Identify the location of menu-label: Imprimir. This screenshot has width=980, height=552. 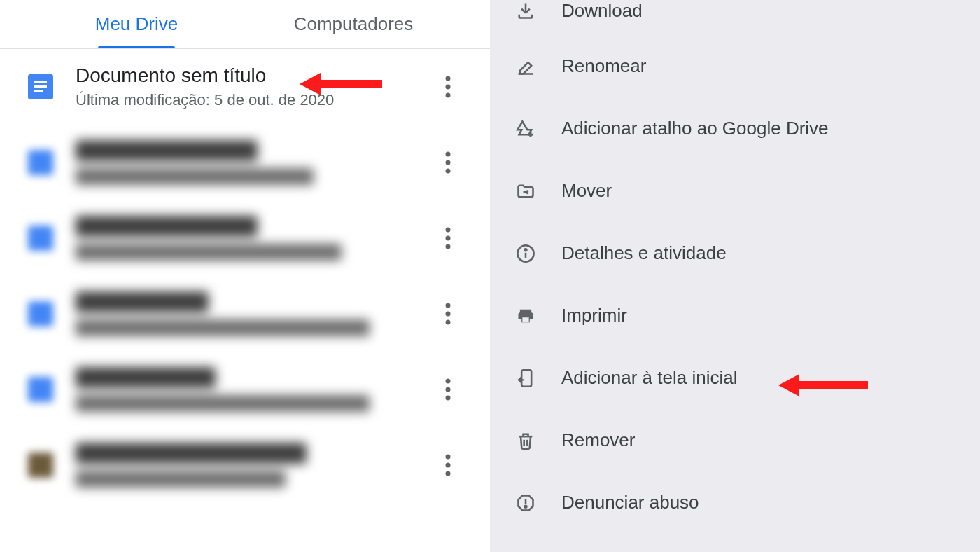
(594, 315).